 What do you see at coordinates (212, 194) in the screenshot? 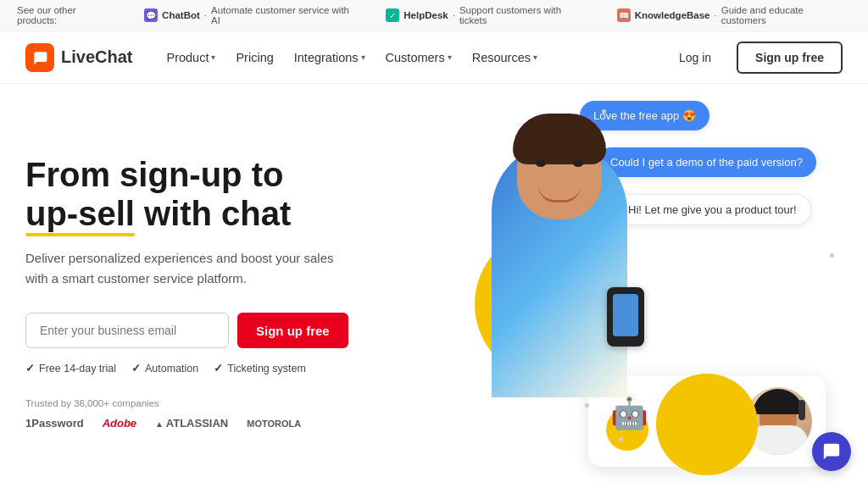
I see `hero-title: From sign-up to up-sell with chat` at bounding box center [212, 194].